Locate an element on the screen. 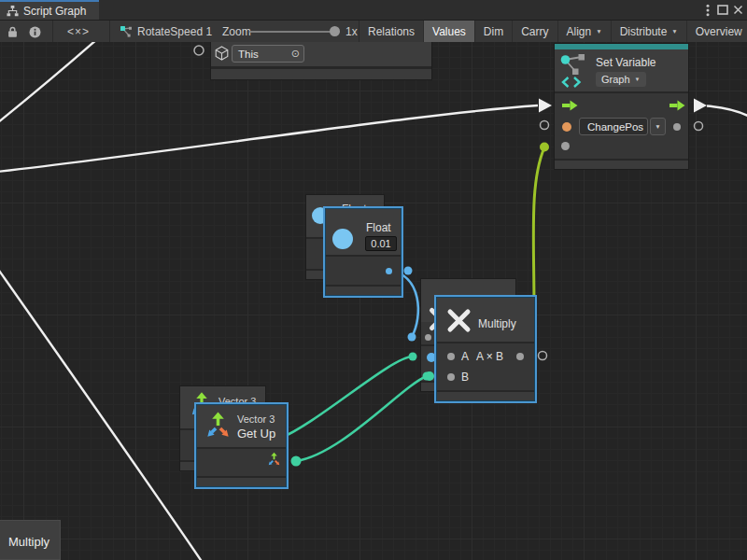 The width and height of the screenshot is (747, 560). close-button is located at coordinates (738, 9).